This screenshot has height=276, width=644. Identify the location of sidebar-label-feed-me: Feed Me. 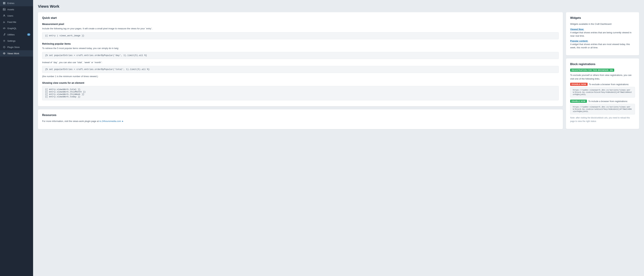
(12, 22).